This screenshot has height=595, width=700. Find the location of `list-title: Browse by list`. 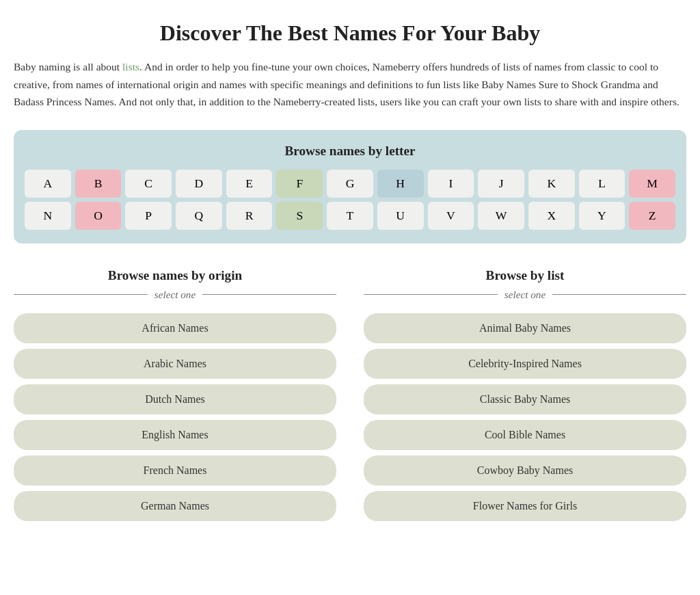

list-title: Browse by list is located at coordinates (525, 276).